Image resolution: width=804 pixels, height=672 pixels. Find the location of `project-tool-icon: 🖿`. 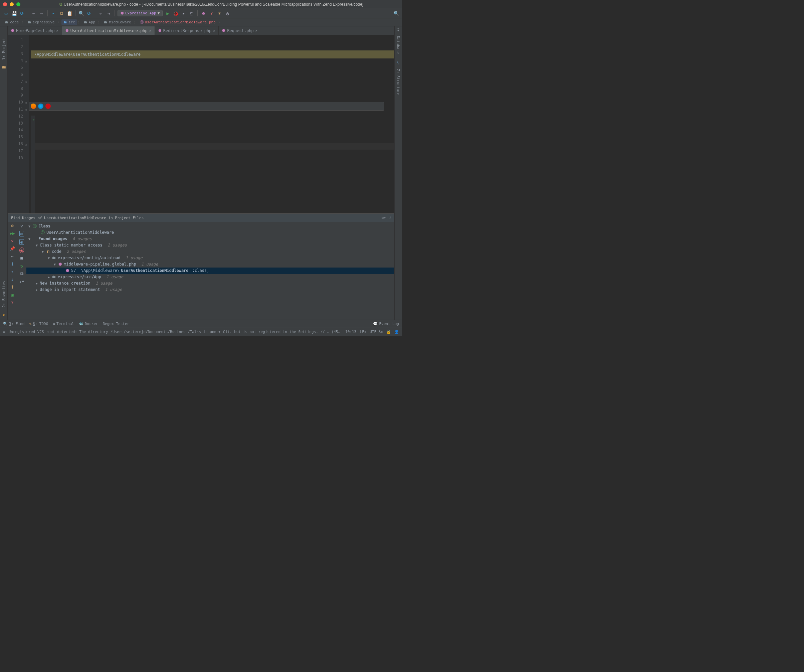

project-tool-icon: 🖿 is located at coordinates (4, 67).